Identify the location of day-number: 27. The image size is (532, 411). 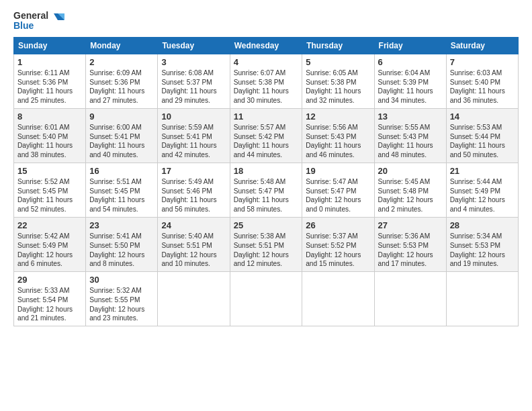
(410, 226).